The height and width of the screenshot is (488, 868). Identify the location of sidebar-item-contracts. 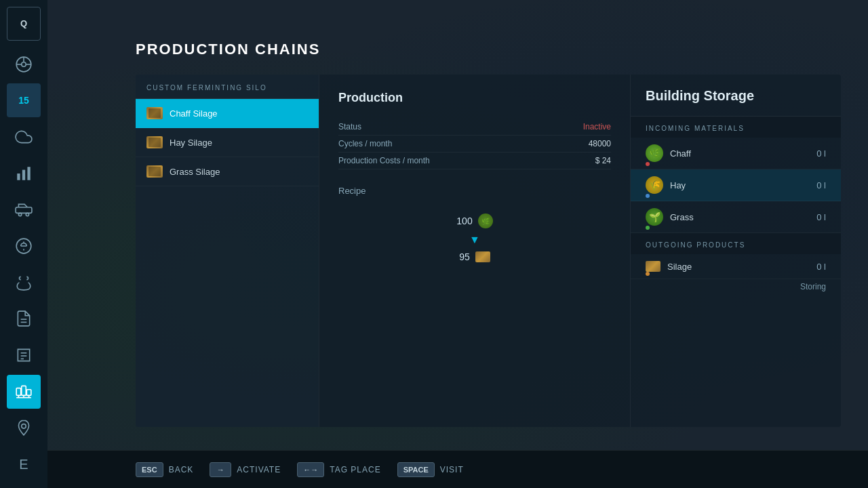
(24, 319).